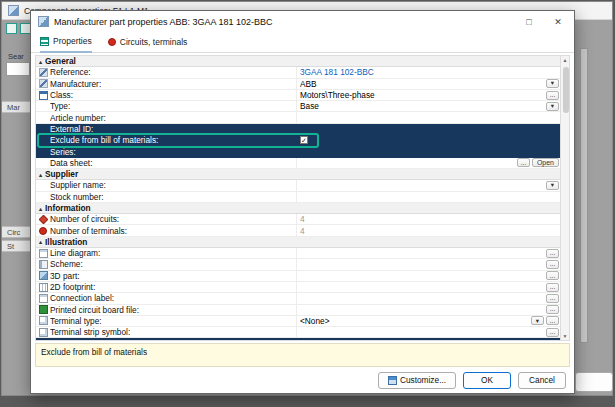 This screenshot has width=615, height=407. I want to click on property-row: Data sheet:...Open, so click(298, 164).